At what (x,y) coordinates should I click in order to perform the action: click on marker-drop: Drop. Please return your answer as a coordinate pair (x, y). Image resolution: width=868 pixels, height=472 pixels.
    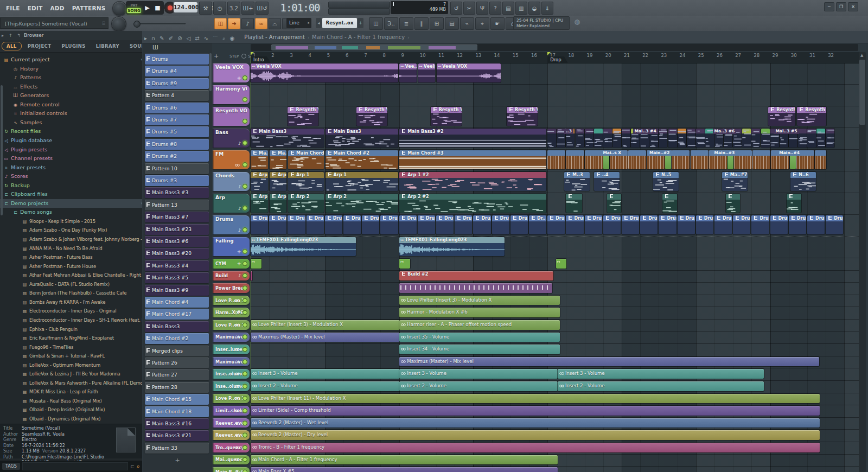
    Looking at the image, I should click on (558, 60).